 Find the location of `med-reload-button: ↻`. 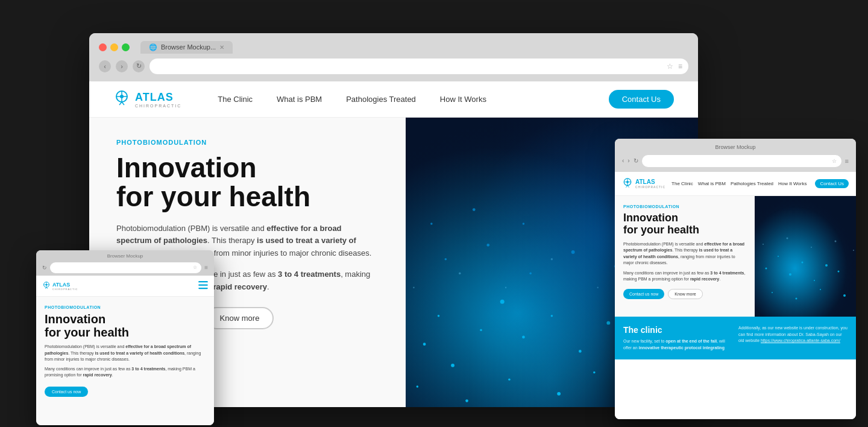

med-reload-button: ↻ is located at coordinates (636, 160).